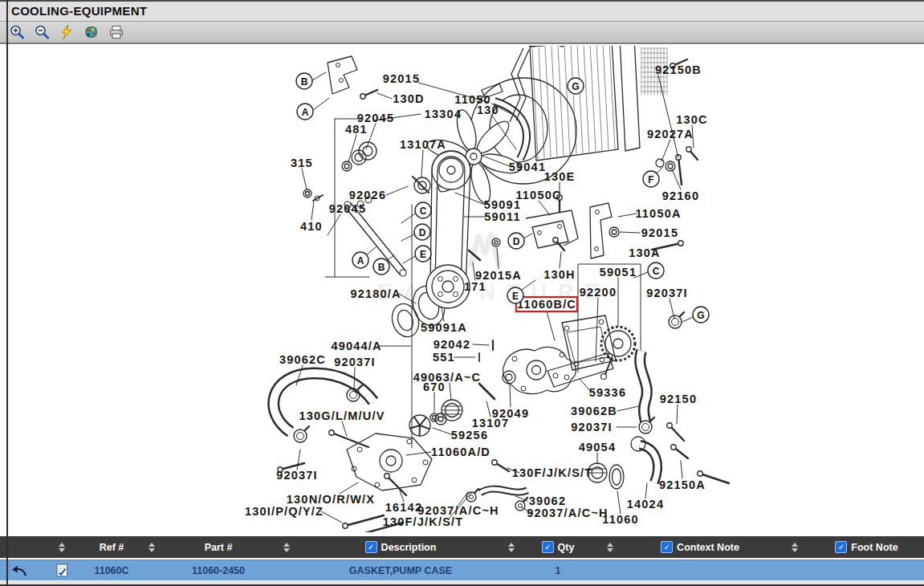 The height and width of the screenshot is (586, 924). I want to click on part-label: 130A, so click(644, 253).